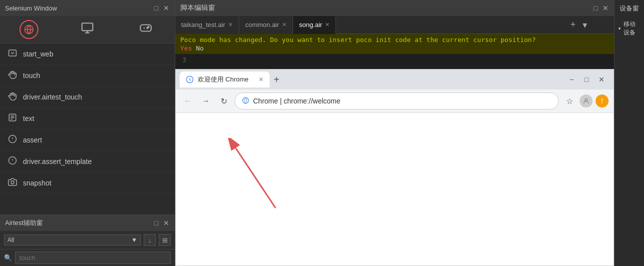 This screenshot has height=266, width=644. What do you see at coordinates (87, 54) in the screenshot?
I see `menu-item-start-web: start_web` at bounding box center [87, 54].